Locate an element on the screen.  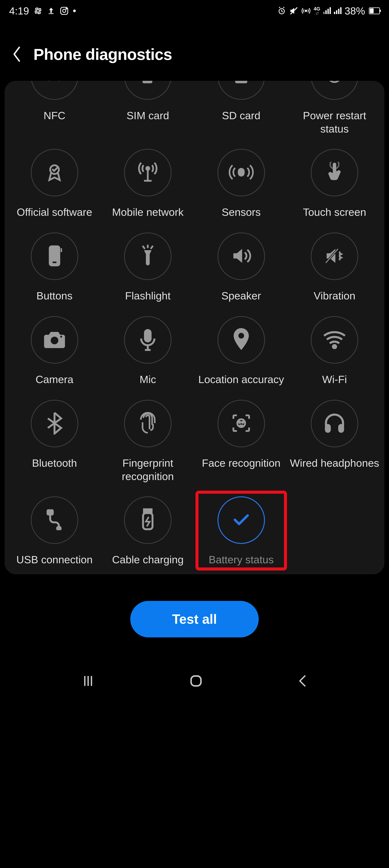
fingerprint-icon is located at coordinates (148, 424).